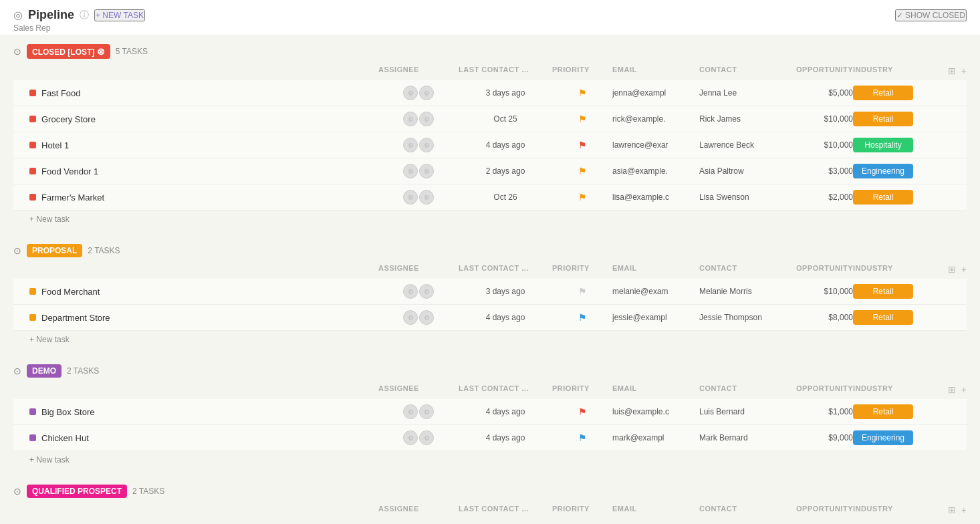 Image resolution: width=980 pixels, height=524 pixels. Describe the element at coordinates (490, 171) in the screenshot. I see `table-row: Food Vendor 1 ⚙ ⚙ 2 days ago ⚑ asia@exam…` at that location.